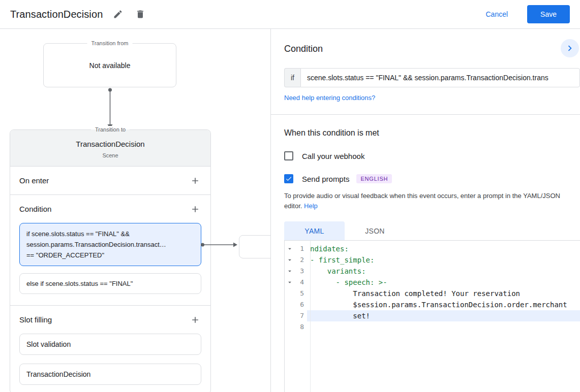  Describe the element at coordinates (118, 14) in the screenshot. I see `edit-title-button` at that location.